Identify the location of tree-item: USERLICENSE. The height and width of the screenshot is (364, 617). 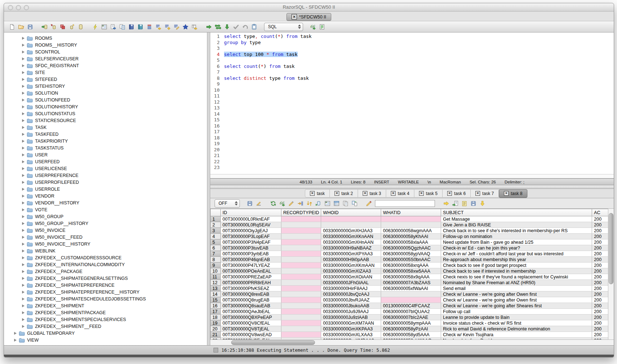
(105, 168).